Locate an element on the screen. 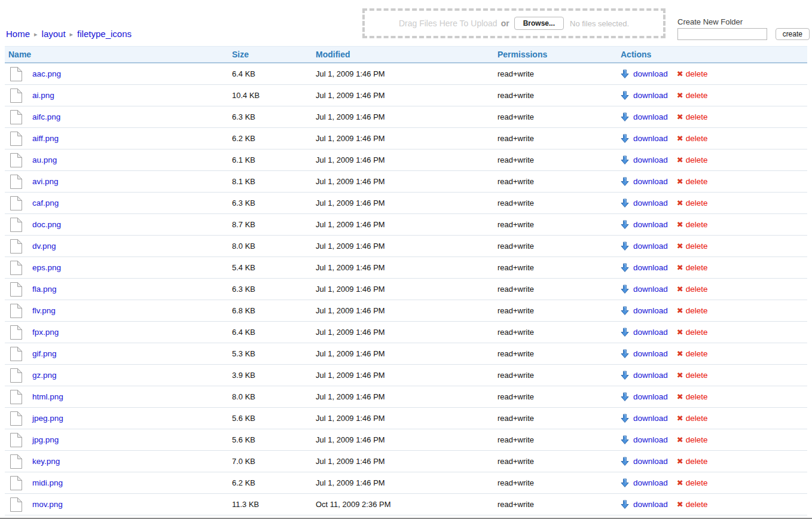 The width and height of the screenshot is (812, 519). file-name-link: aac.png is located at coordinates (47, 74).